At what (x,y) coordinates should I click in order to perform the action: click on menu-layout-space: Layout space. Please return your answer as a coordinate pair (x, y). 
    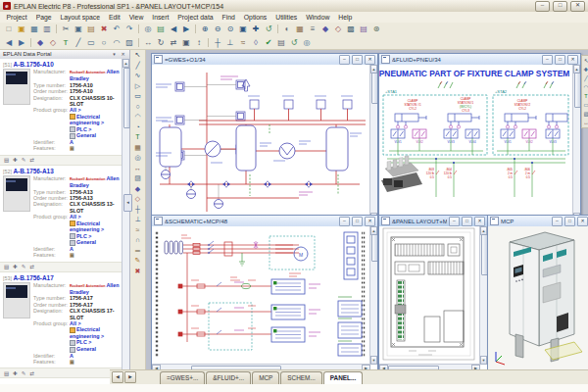
    Looking at the image, I should click on (80, 18).